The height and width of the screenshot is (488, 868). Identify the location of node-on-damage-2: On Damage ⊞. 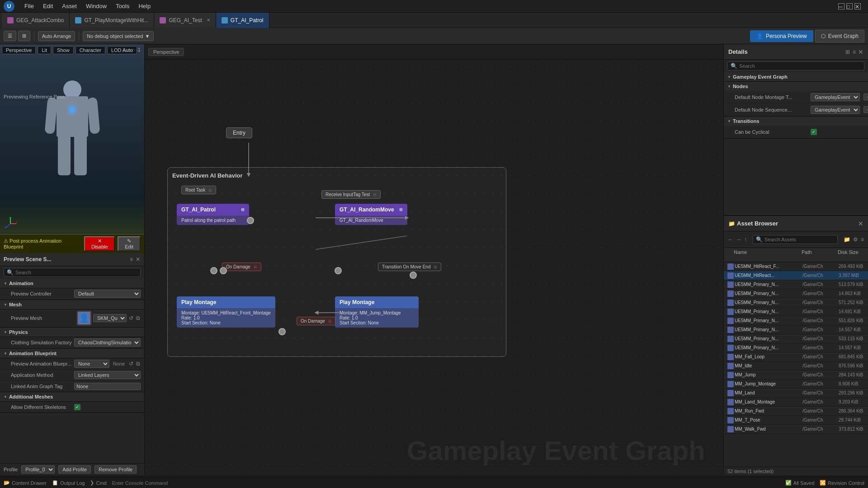
(316, 321).